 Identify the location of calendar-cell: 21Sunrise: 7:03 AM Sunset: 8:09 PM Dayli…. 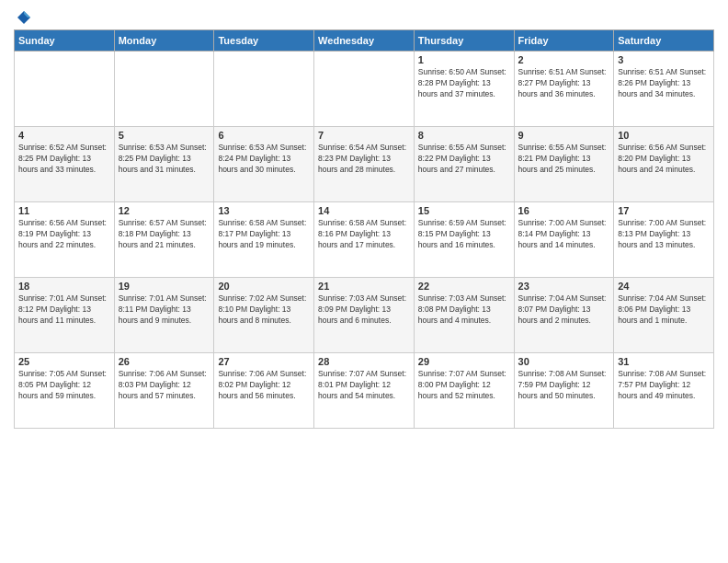
(364, 316).